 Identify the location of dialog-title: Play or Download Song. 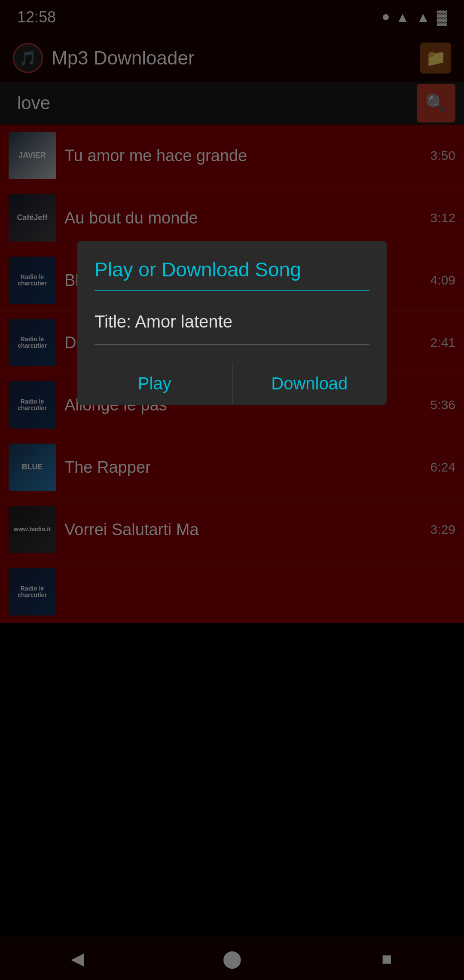
(232, 270).